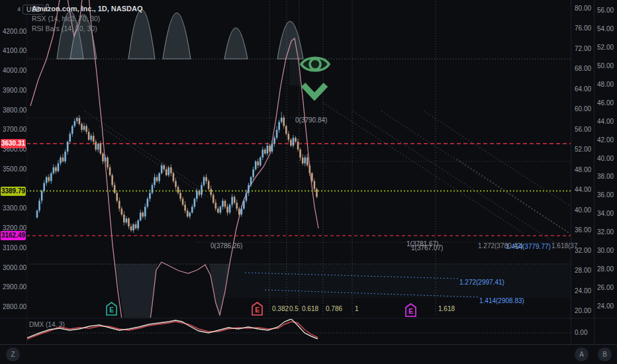 The width and height of the screenshot is (617, 364). What do you see at coordinates (528, 246) in the screenshot?
I see `fib-annotation: 1.414(3779.77)` at bounding box center [528, 246].